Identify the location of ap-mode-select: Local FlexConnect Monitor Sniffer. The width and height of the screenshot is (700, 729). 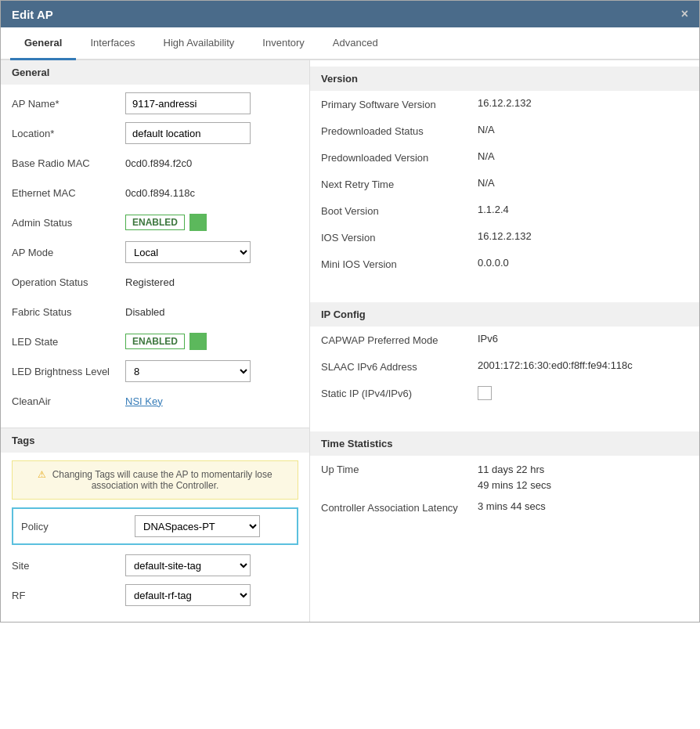
(188, 252).